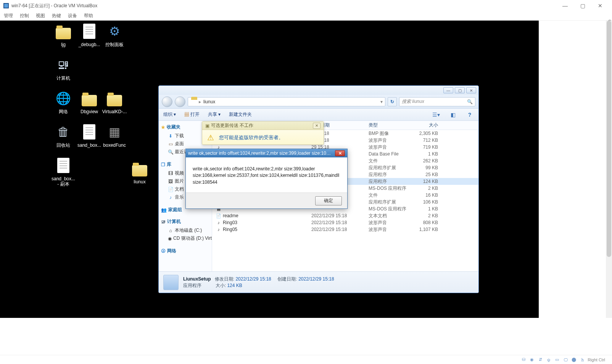 This screenshot has width=612, height=364. What do you see at coordinates (549, 360) in the screenshot?
I see `status-usb-icon: ψ` at bounding box center [549, 360].